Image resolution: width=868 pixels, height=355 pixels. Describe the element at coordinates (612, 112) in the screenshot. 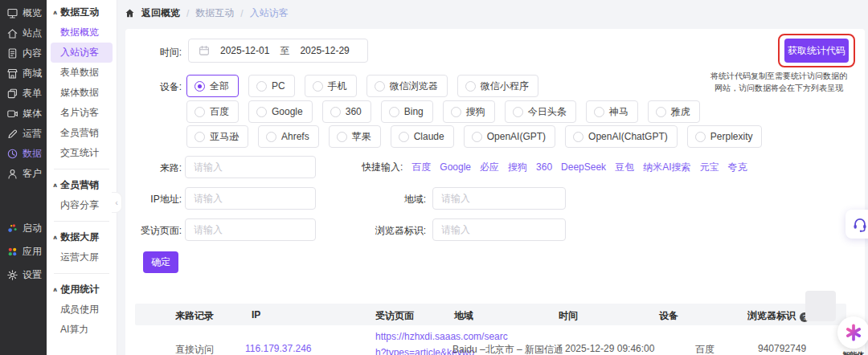

I see `radio-option: 神马` at that location.